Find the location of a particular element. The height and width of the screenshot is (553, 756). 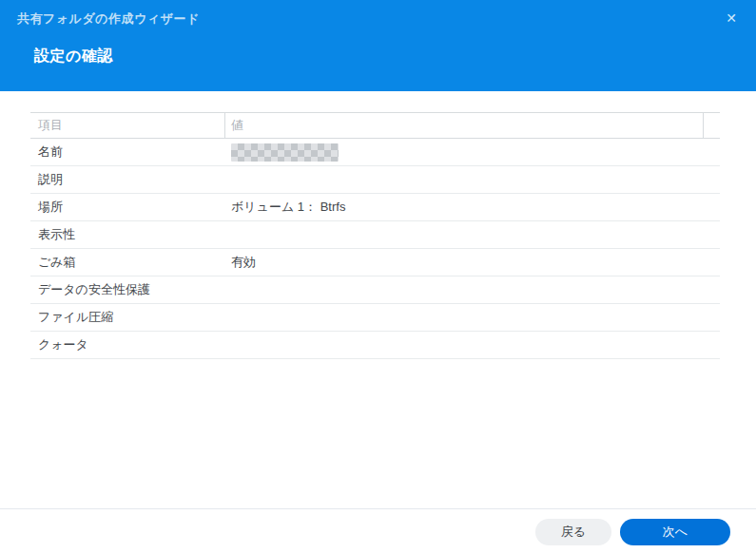

row-label: データの安全性保護 is located at coordinates (127, 290).